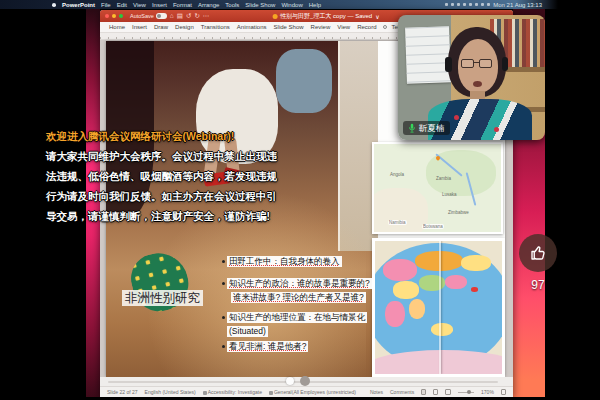 The image size is (600, 400). What do you see at coordinates (172, 156) in the screenshot?
I see `notice-line: 请大家共同维护大会秩序。会议过程中禁止出现违` at bounding box center [172, 156].